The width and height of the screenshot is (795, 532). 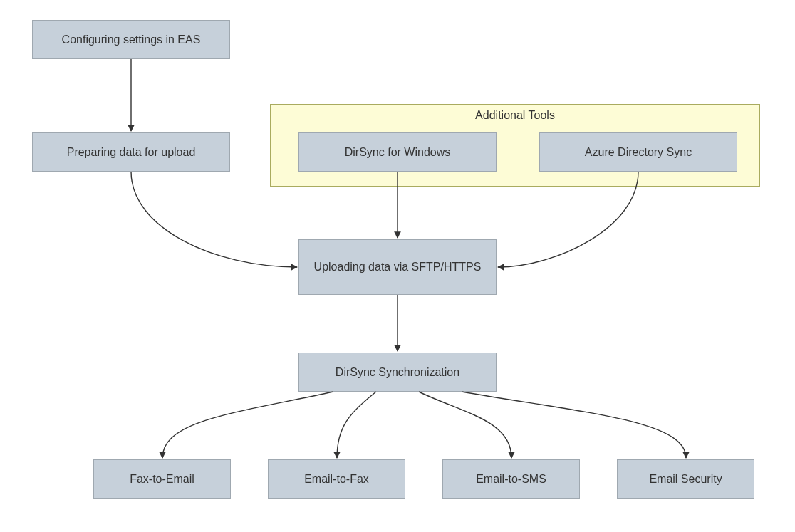 What do you see at coordinates (336, 479) in the screenshot?
I see `node-label: Email-to-Fax` at bounding box center [336, 479].